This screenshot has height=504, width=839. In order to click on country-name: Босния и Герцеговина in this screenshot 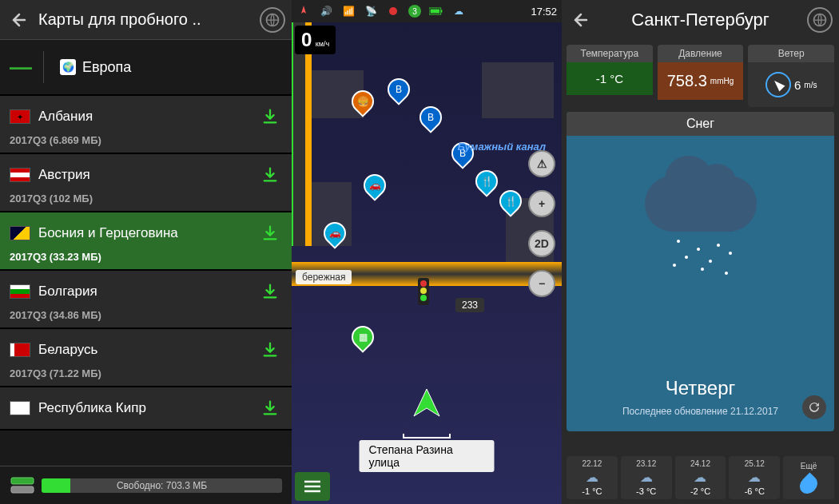, I will do `click(149, 233)`.